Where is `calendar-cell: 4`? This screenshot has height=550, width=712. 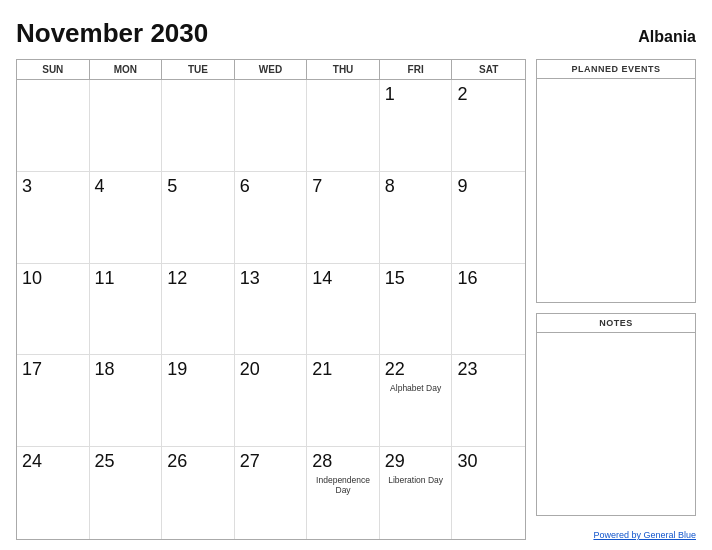 calendar-cell: 4 is located at coordinates (126, 218).